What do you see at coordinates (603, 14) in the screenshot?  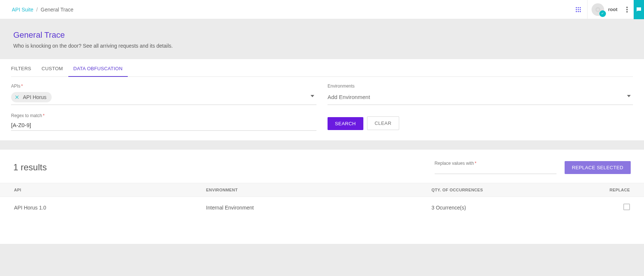 I see `verified-badge-icon` at bounding box center [603, 14].